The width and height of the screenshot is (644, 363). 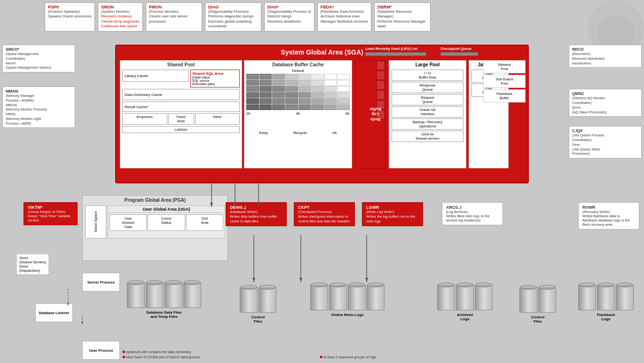 What do you see at coordinates (164, 315) in the screenshot?
I see `data-files-label: Database Data Filesand Temp Files` at bounding box center [164, 315].